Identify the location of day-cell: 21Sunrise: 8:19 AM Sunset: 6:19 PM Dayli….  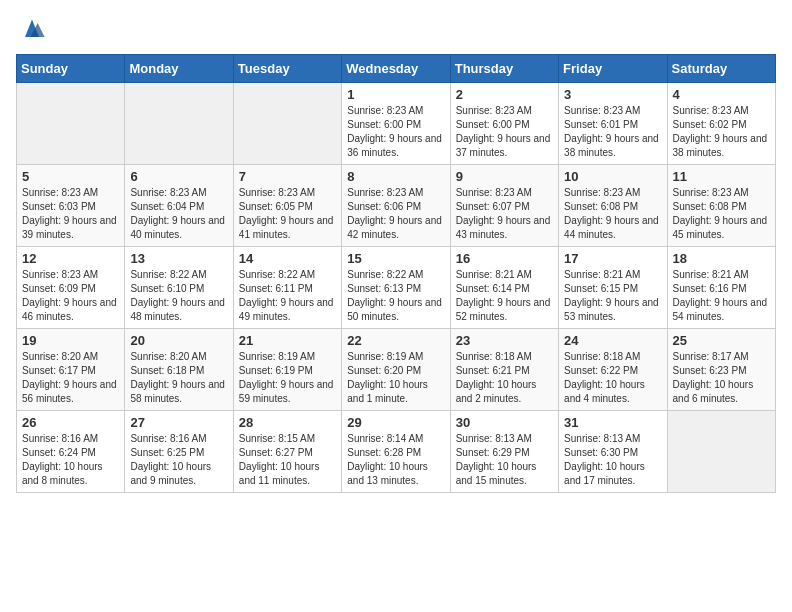
(287, 370).